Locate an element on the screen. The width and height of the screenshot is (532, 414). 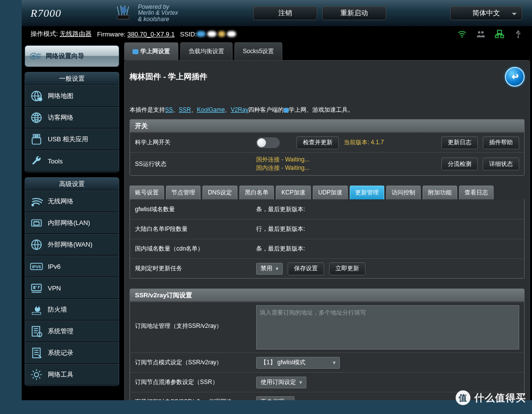
sidebar-item-syslog: 系统记录 is located at coordinates (72, 353).